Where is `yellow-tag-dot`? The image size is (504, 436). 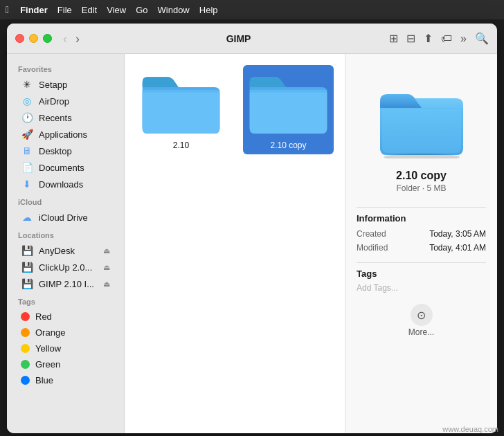 yellow-tag-dot is located at coordinates (25, 349).